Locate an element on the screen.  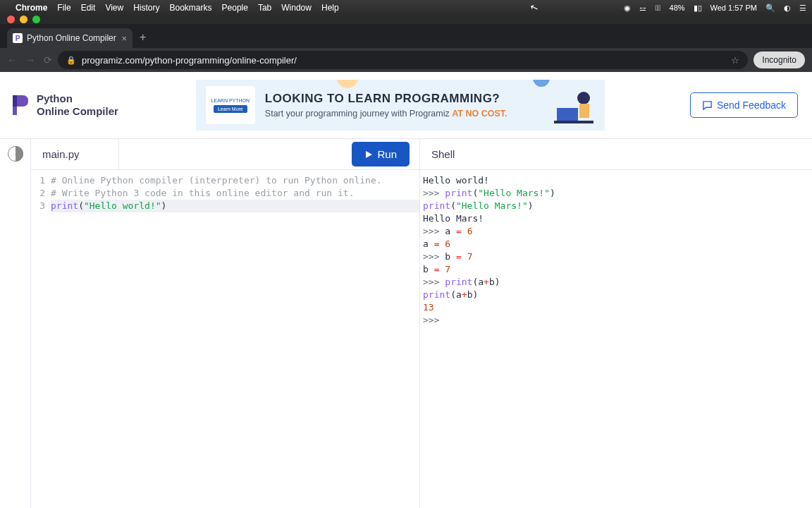
menubar-history: History is located at coordinates (147, 8).